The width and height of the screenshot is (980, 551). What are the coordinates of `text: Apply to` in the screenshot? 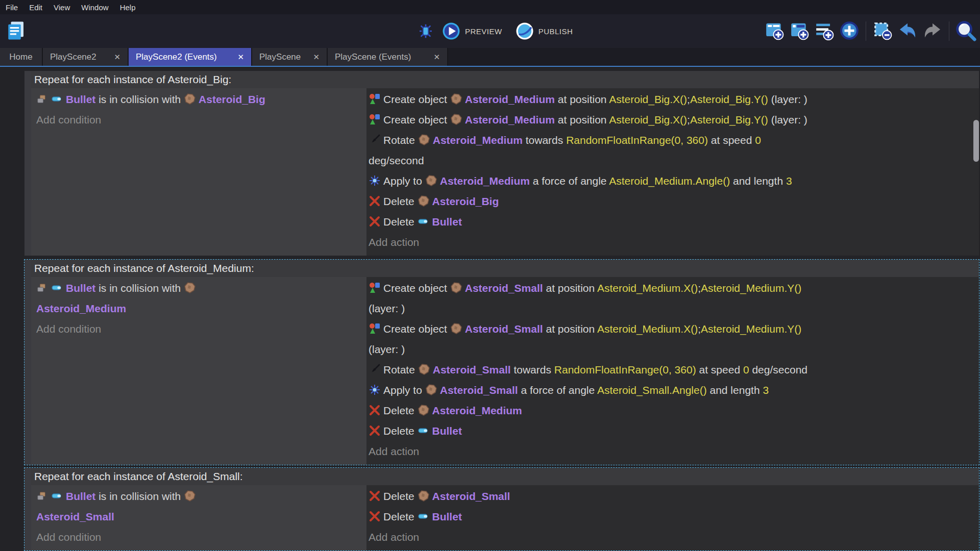 It's located at (404, 181).